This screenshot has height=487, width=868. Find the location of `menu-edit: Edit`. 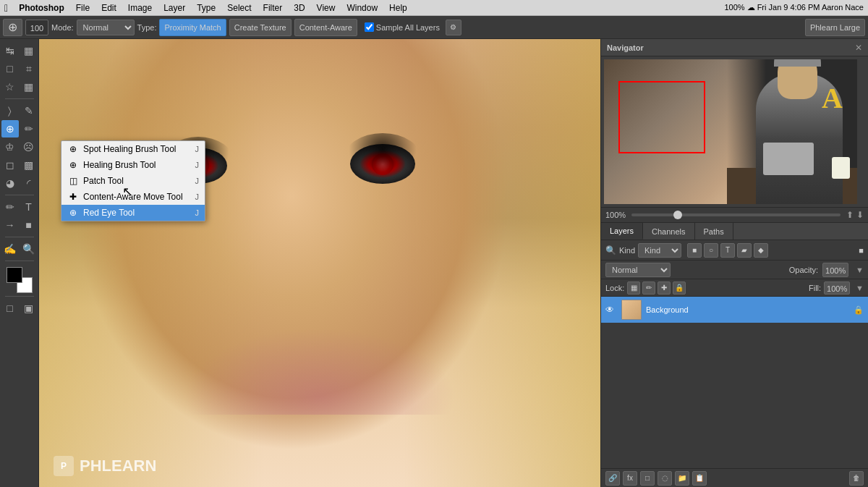

menu-edit: Edit is located at coordinates (109, 8).